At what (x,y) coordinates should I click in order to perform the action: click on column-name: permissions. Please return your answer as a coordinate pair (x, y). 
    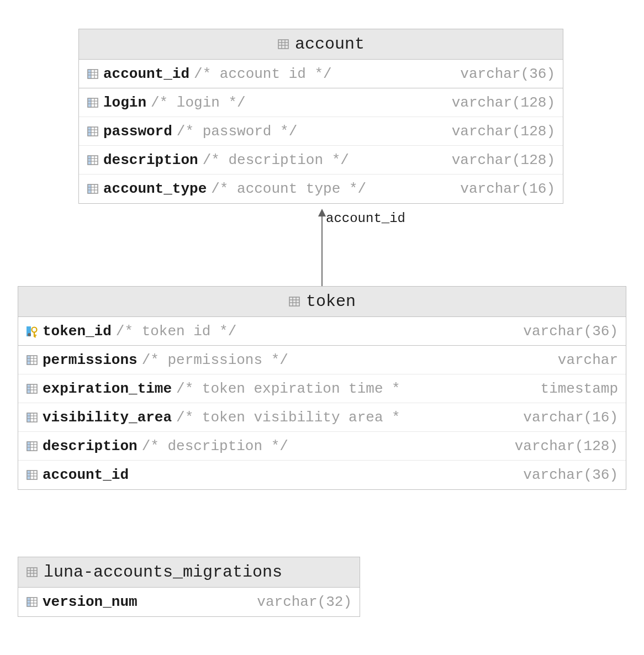
    Looking at the image, I should click on (90, 360).